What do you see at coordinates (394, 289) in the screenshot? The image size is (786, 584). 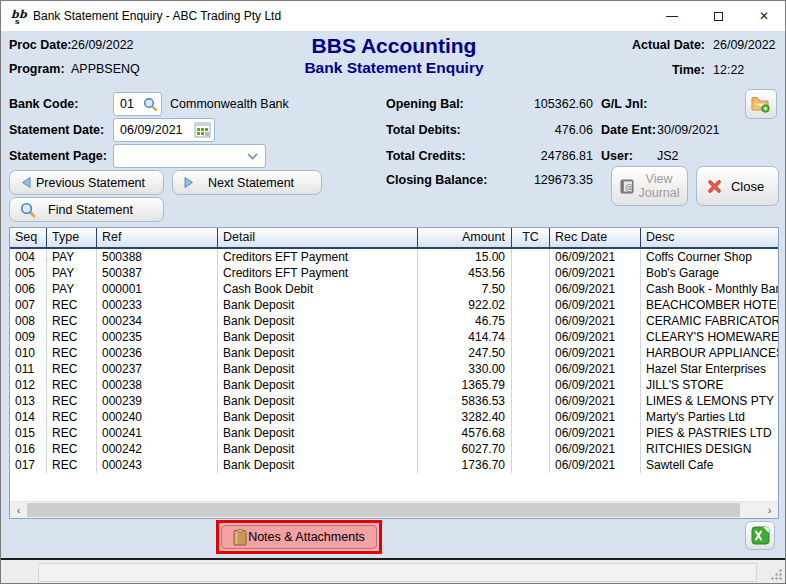 I see `table-row: 006 PAY 000001 Cash Book Debit 7.50 06/0…` at bounding box center [394, 289].